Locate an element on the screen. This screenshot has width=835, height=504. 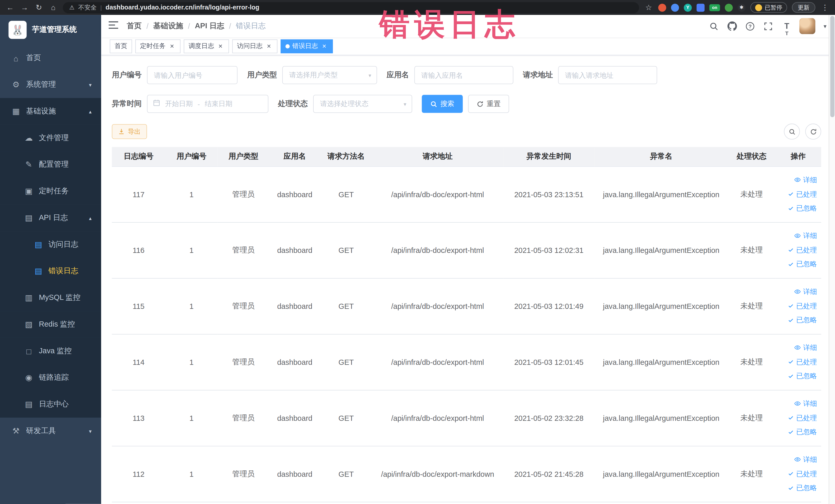
profile-paused-chip: 已暂停 is located at coordinates (769, 7).